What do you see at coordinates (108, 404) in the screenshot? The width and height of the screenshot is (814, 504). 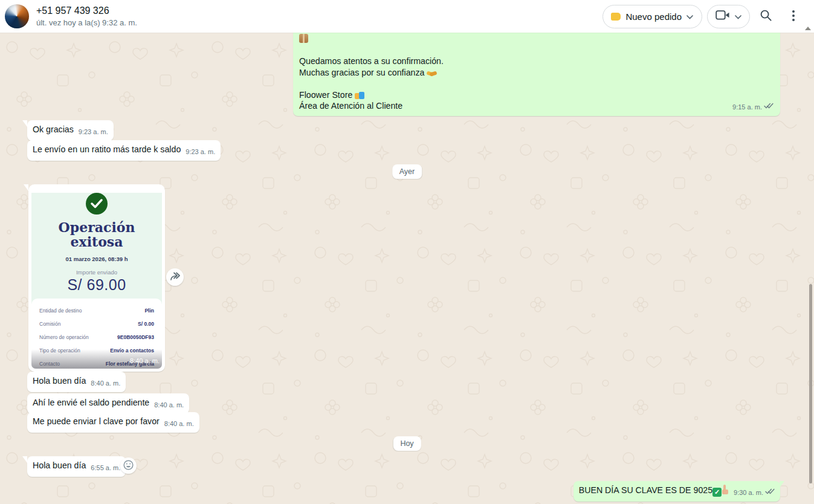 I see `incoming-message: Ahí le envié el saldo pendiente8:40 a. m…` at bounding box center [108, 404].